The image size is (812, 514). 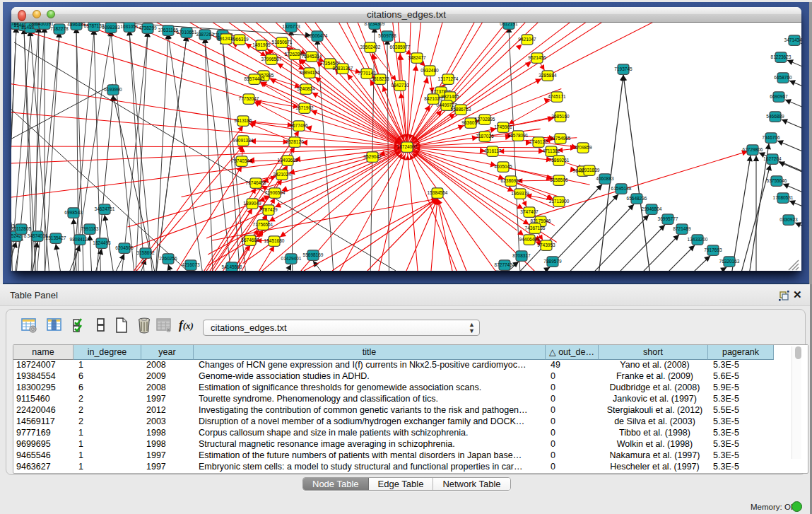 I want to click on svg-text: 53755646, so click(x=777, y=181).